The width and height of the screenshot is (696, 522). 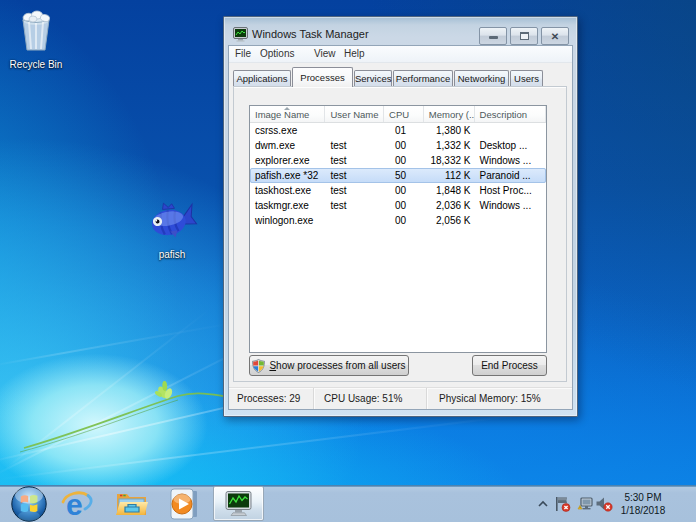 I want to click on status-cpu-usage: CPU Usage: 51%, so click(x=370, y=398).